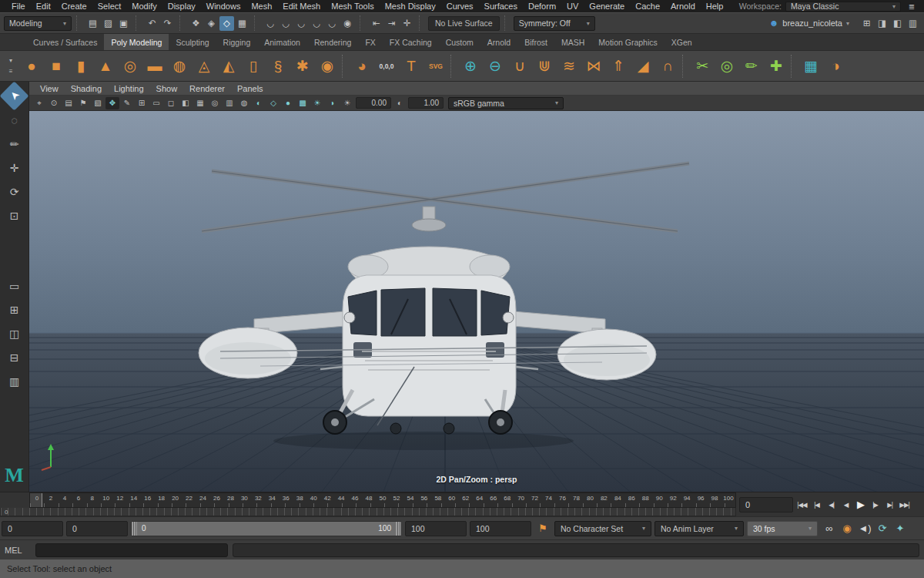  Describe the element at coordinates (536, 42) in the screenshot. I see `shelf-tab-bifrost: Bifrost` at that location.